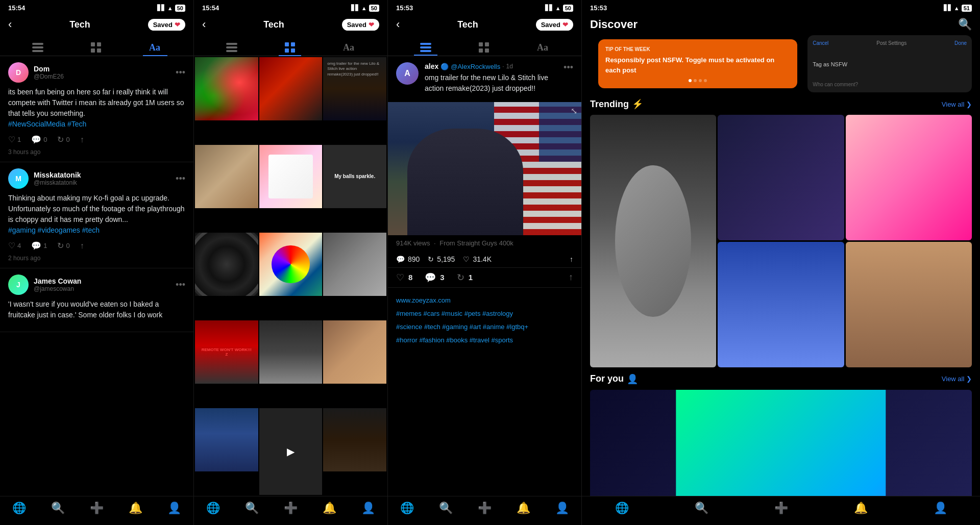 The width and height of the screenshot is (980, 525). I want to click on reaction-comments: 💬 3, so click(434, 278).